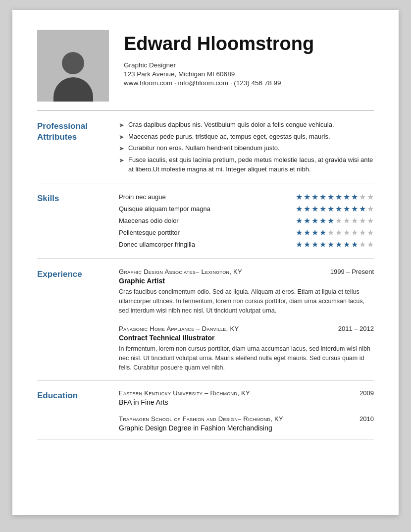 The height and width of the screenshot is (532, 411). Describe the element at coordinates (73, 63) in the screenshot. I see `avatar-head` at that location.